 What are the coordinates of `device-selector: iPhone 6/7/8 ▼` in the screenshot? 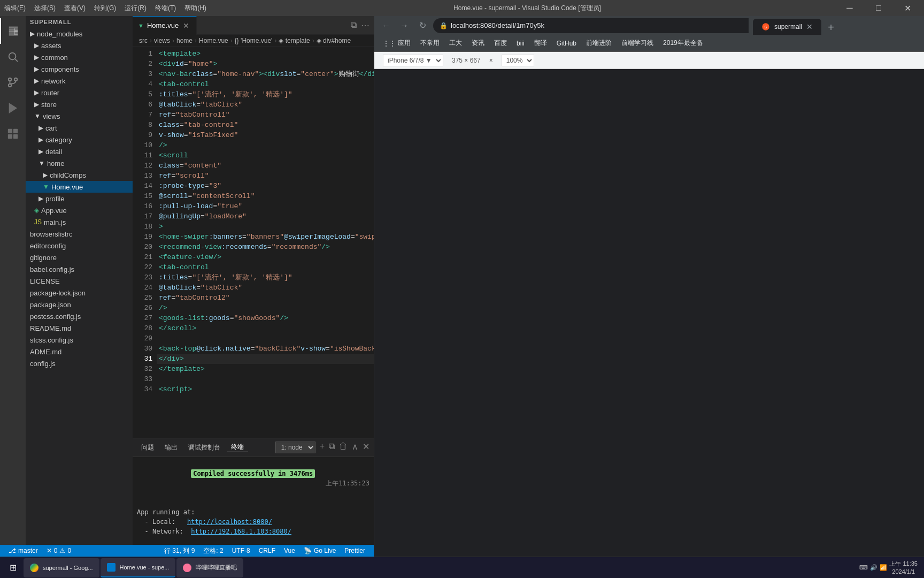 It's located at (413, 60).